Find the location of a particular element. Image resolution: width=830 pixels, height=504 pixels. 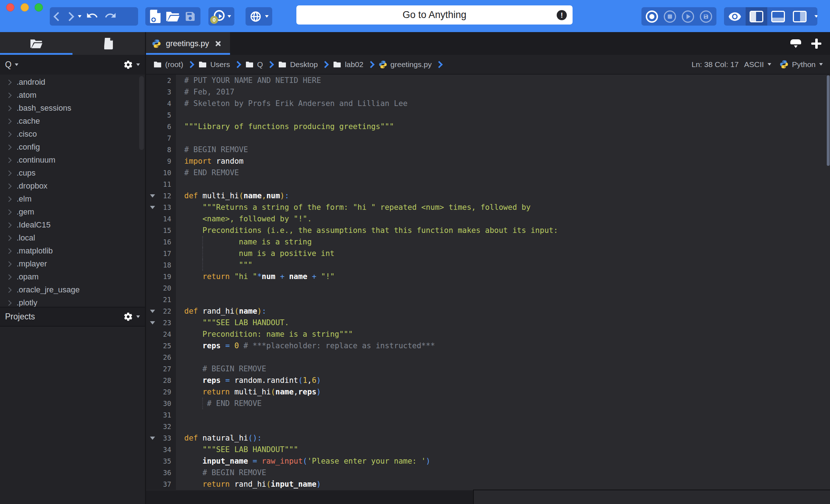

right-pane-toggle is located at coordinates (800, 17).